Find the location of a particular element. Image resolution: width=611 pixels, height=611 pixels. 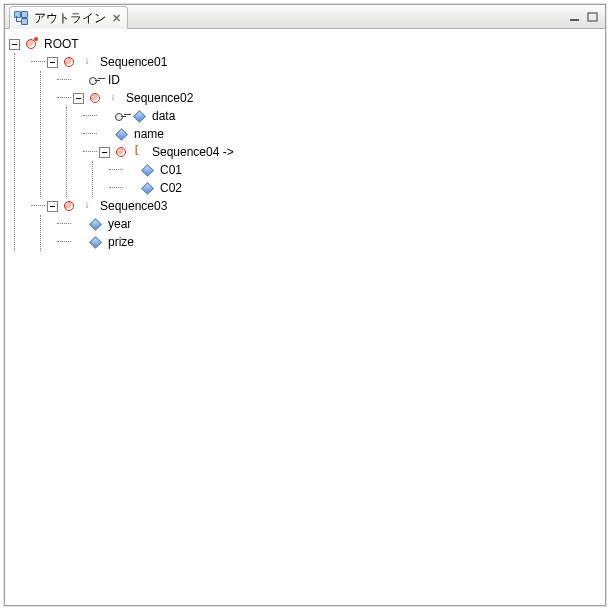

maximize-button is located at coordinates (593, 17).